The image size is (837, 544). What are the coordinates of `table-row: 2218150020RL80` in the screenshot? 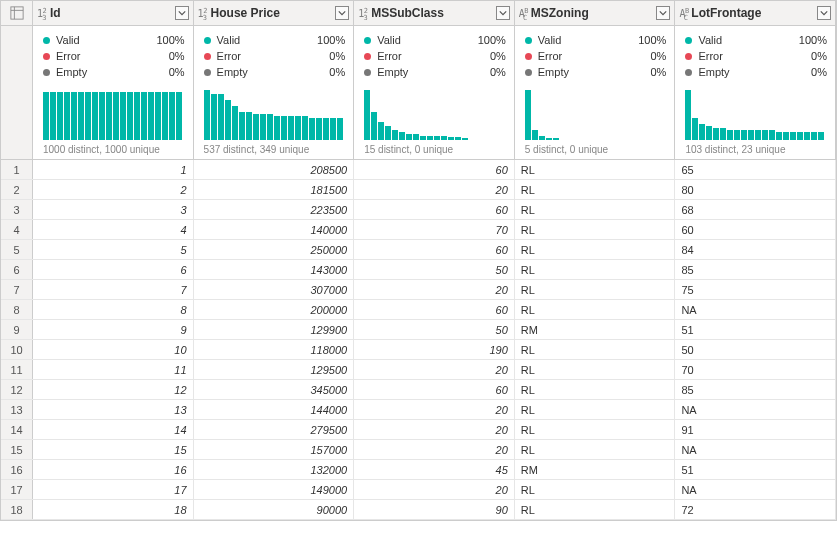 It's located at (418, 190).